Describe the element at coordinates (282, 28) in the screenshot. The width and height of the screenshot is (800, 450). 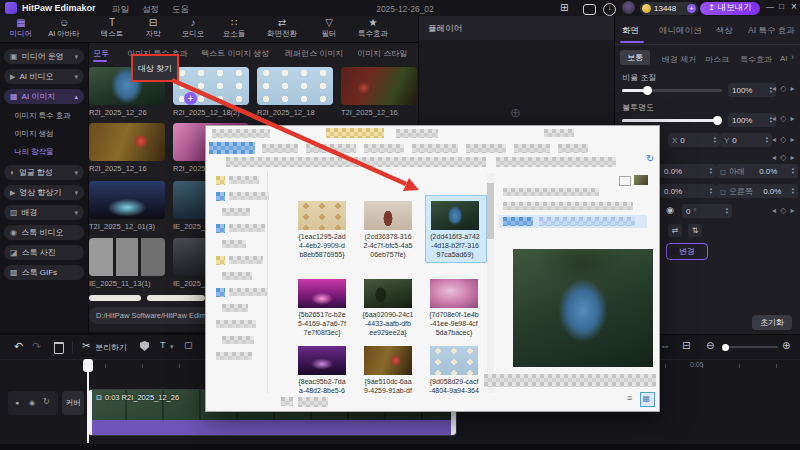
I see `toolbar-item-transition: 화면전환` at that location.